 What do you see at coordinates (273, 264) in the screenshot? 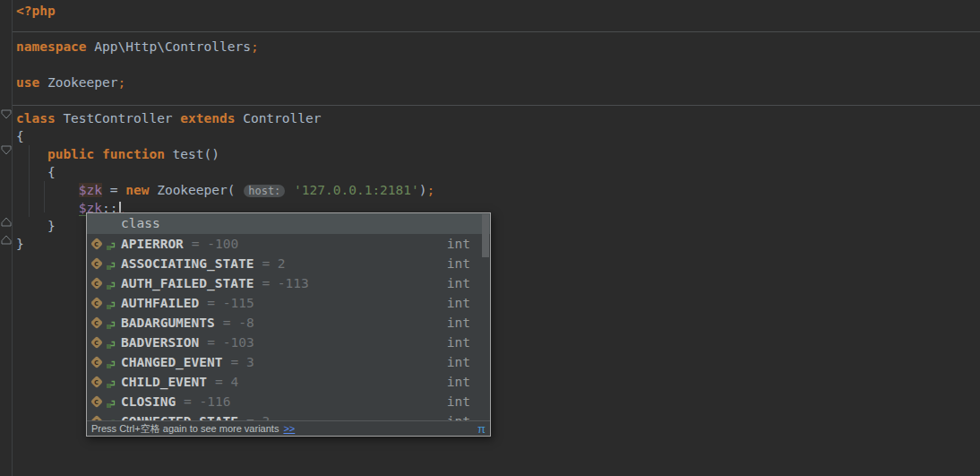
I see `constant-value: = 2` at bounding box center [273, 264].